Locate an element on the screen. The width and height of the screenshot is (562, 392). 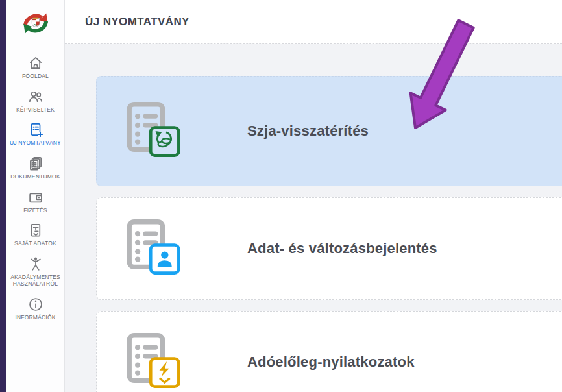
sidebar-item-fooldal: FŐOLDAL is located at coordinates (36, 67).